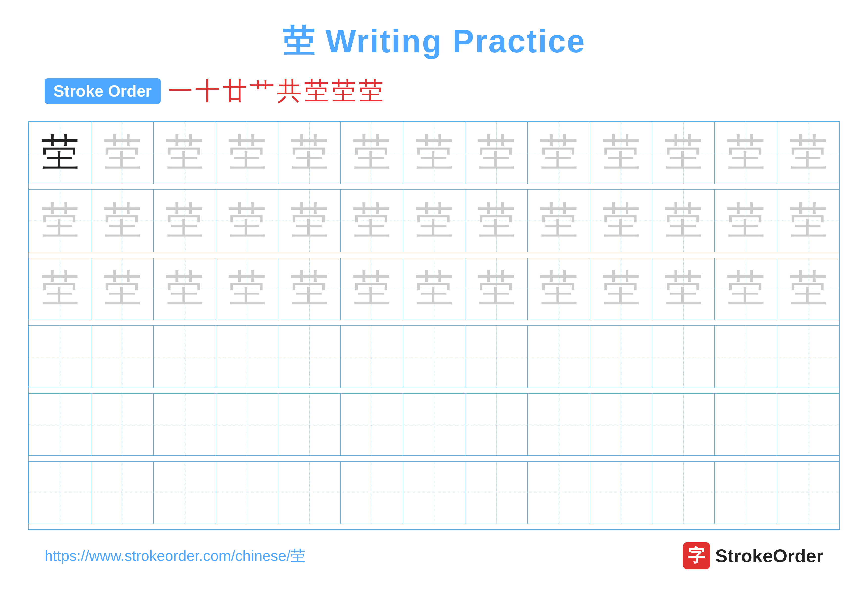 The width and height of the screenshot is (868, 614). What do you see at coordinates (180, 91) in the screenshot?
I see `stroke-1: 一` at bounding box center [180, 91].